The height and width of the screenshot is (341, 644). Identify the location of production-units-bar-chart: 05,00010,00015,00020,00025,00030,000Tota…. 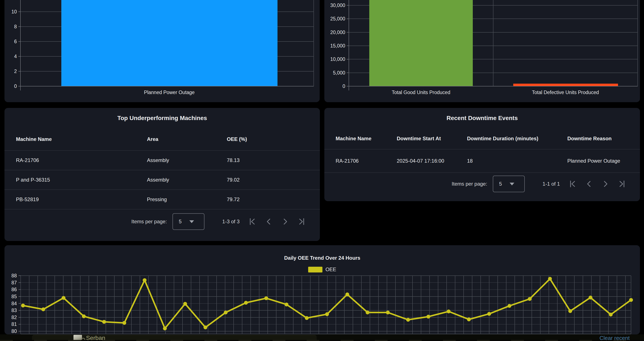
(482, 51).